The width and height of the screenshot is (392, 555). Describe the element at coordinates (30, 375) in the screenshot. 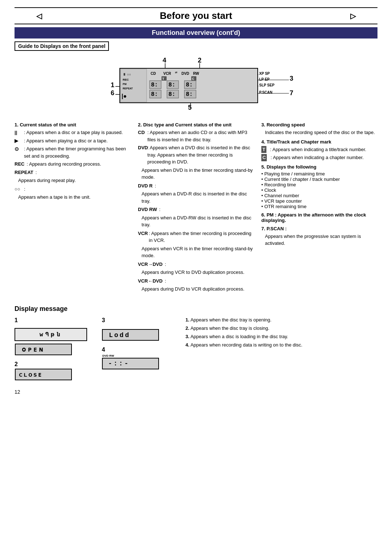

I see `svg-text: ᴄʟᴏꜱᴇ` at that location.